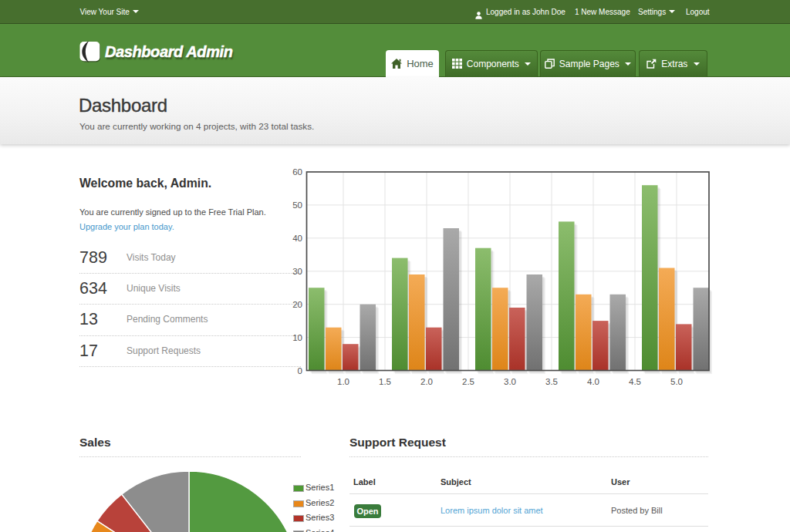 This screenshot has height=532, width=790. Describe the element at coordinates (510, 382) in the screenshot. I see `svg-text: 3.0` at that location.